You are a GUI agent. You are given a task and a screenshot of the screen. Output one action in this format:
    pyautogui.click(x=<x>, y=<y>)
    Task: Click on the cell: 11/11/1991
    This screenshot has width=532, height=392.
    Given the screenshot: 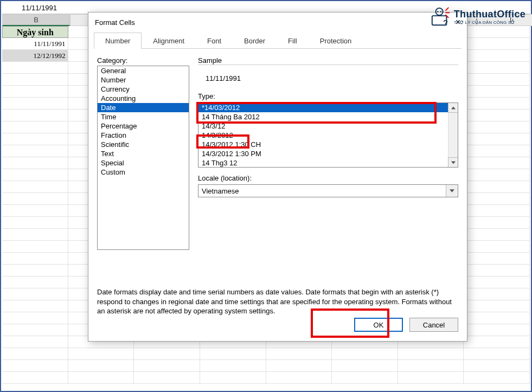 What is the action you would take?
    pyautogui.click(x=35, y=44)
    